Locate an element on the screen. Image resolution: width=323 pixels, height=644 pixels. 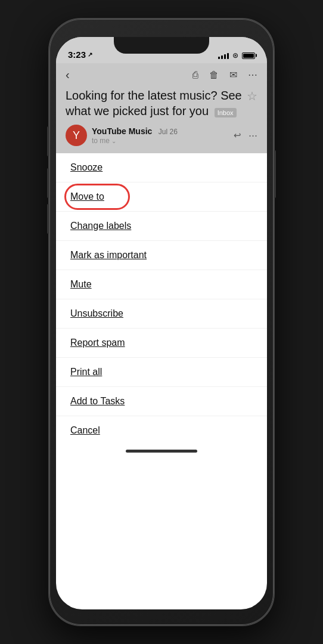
back-button: ‹ is located at coordinates (68, 75).